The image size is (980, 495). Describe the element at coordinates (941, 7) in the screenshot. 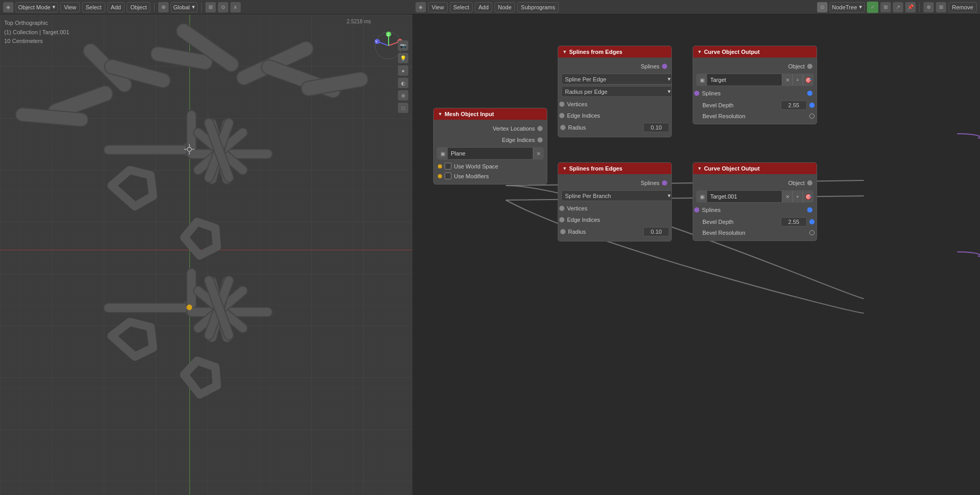

I see `snap-node-icon: ⊞` at that location.